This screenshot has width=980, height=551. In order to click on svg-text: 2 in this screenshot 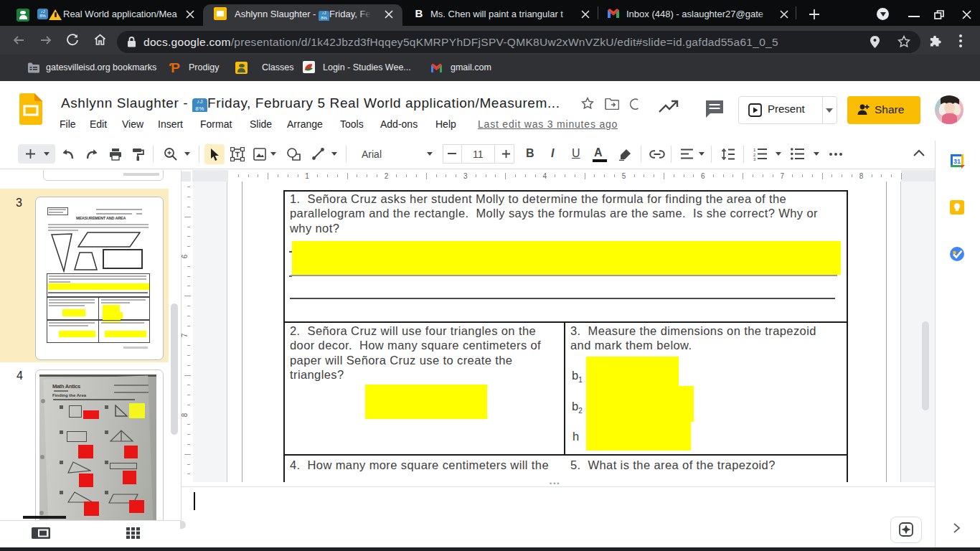, I will do `click(755, 155)`.